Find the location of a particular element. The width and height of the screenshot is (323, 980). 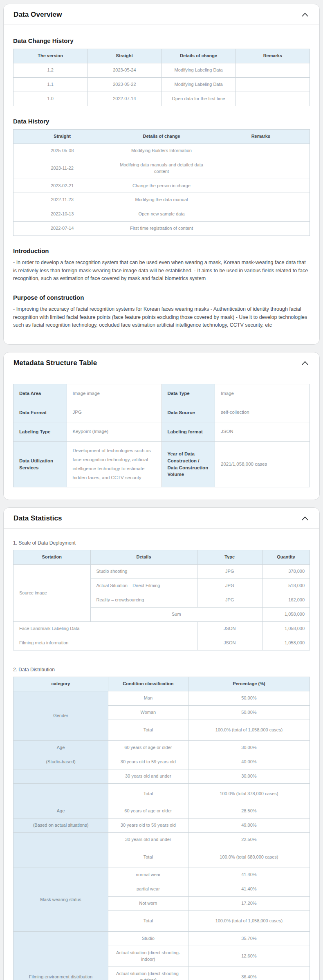

table-cell: Development of technologies such as face… is located at coordinates (114, 464).